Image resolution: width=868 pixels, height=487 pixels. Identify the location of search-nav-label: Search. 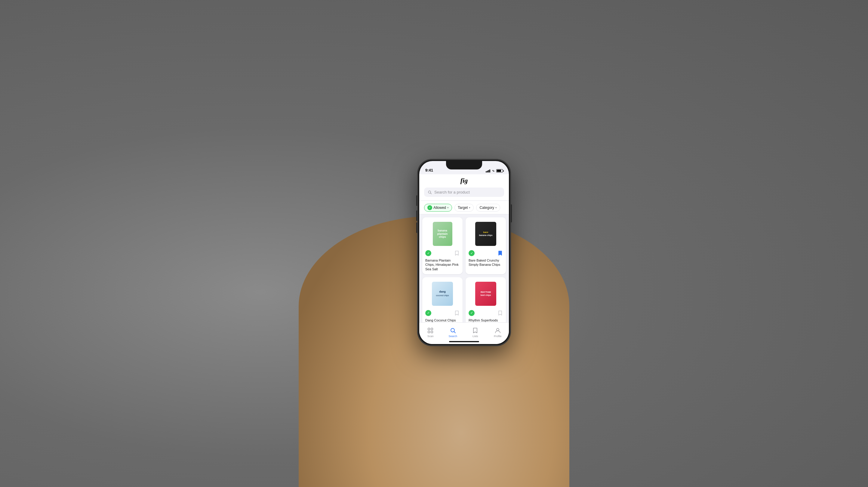
(453, 336).